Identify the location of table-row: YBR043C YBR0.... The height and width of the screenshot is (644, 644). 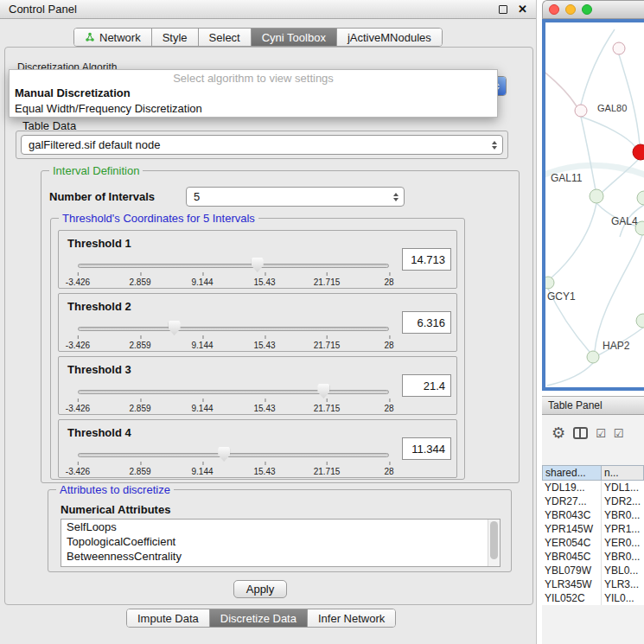
(593, 515).